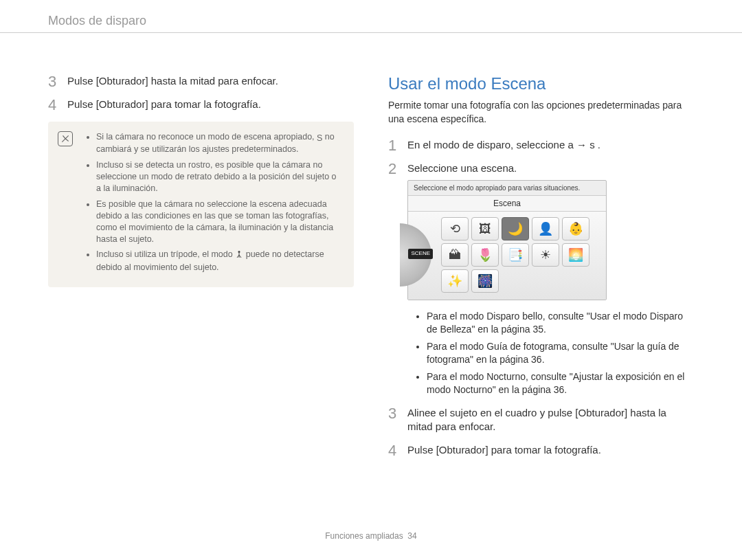 This screenshot has width=742, height=560. Describe the element at coordinates (576, 255) in the screenshot. I see `scene-tile-dawn-icon: 🌅` at that location.